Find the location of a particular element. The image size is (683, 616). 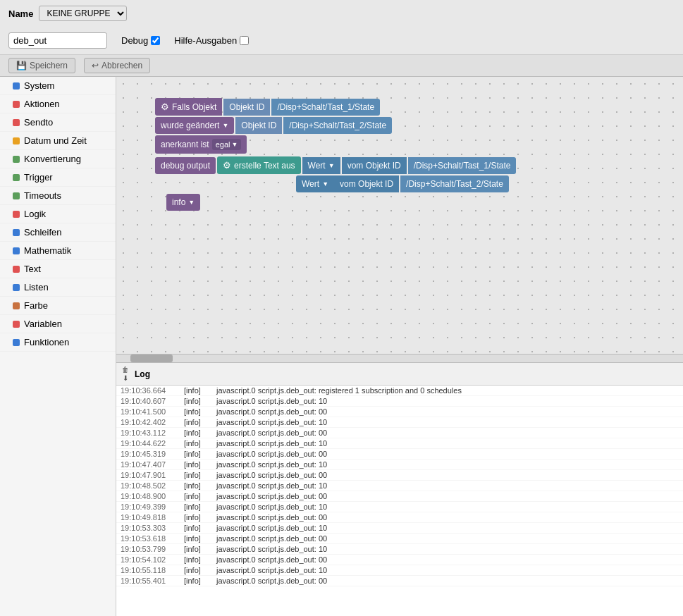

vom-block2: vom Objekt ID is located at coordinates (367, 184).